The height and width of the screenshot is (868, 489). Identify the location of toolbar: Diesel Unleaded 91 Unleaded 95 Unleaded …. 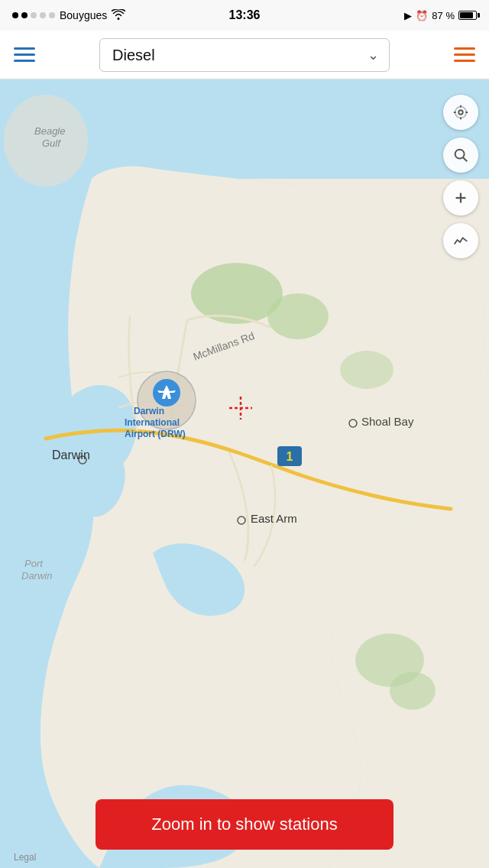
(244, 55).